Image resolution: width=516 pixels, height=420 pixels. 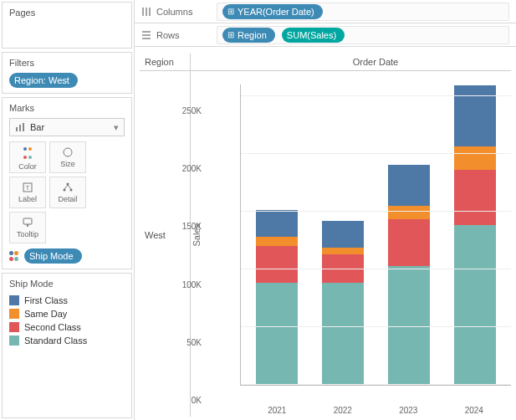 I want to click on marks-color-label: Color, so click(x=28, y=166).